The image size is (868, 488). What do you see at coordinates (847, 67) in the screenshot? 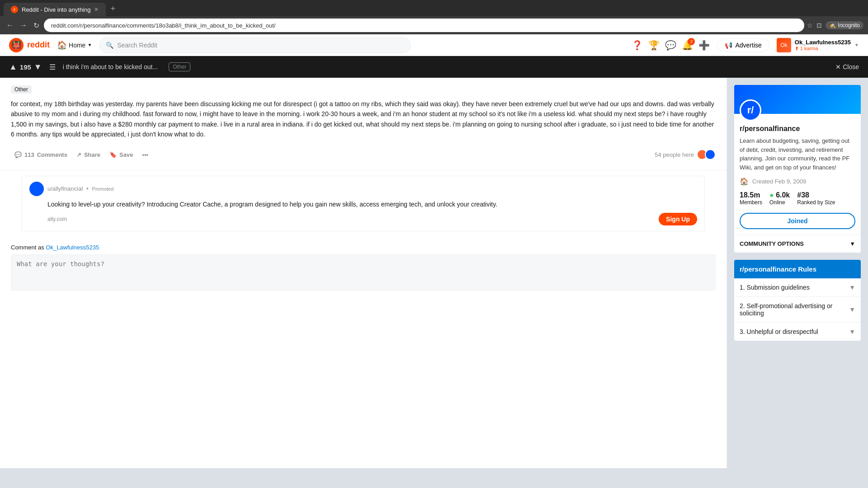
I see `close-button: ✕ Close` at bounding box center [847, 67].